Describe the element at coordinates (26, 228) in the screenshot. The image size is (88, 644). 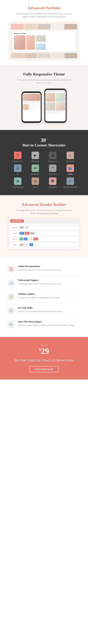
I see `widget-menu: Menu` at that location.